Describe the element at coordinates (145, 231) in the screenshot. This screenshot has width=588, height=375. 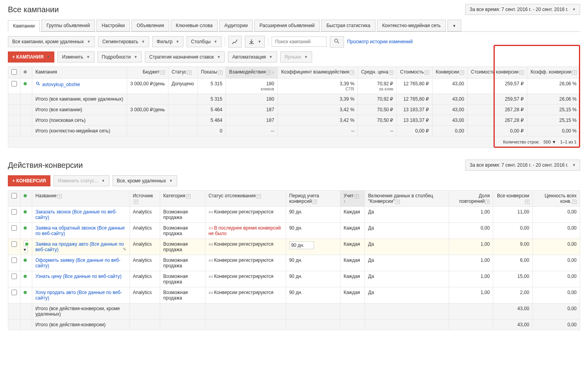
I see `cell-source: Analytics` at that location.